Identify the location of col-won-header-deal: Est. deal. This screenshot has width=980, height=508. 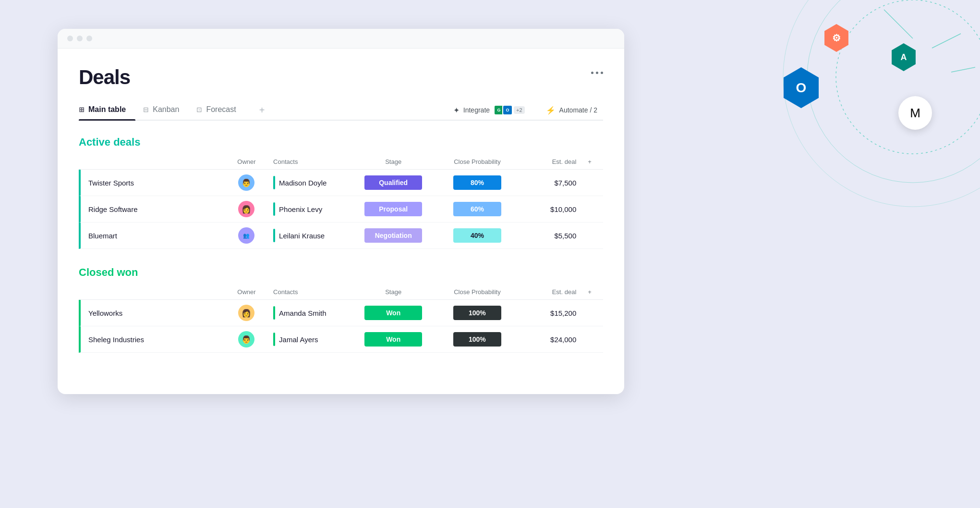
(550, 292).